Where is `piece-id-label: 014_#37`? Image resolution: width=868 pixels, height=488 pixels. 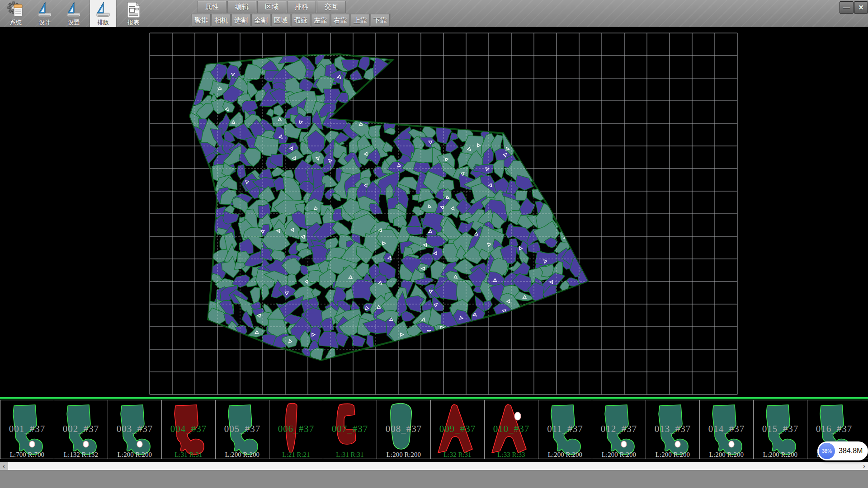 piece-id-label: 014_#37 is located at coordinates (727, 429).